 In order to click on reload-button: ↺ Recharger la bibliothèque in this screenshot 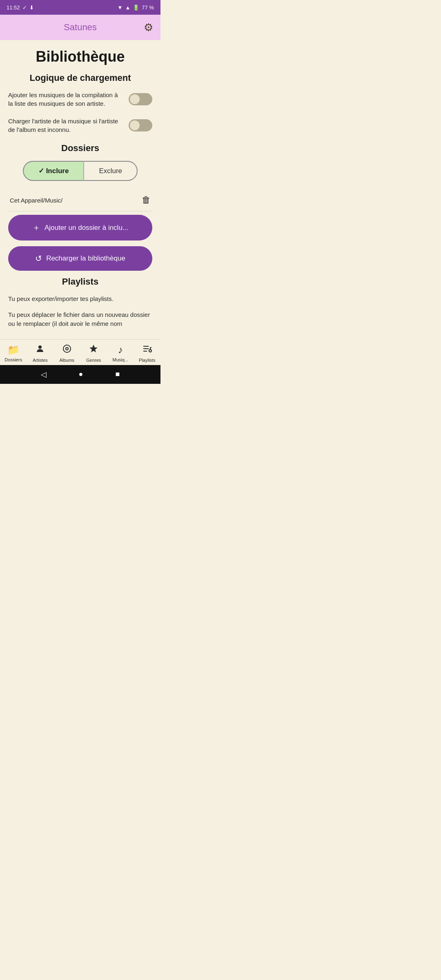, I will do `click(80, 258)`.